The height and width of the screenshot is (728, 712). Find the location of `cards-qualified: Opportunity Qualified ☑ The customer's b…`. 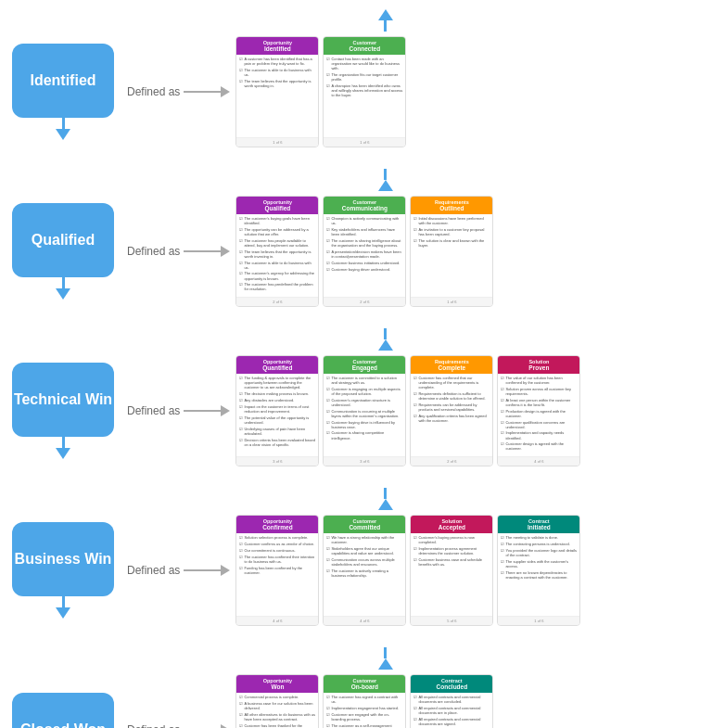

cards-qualified: Opportunity Qualified ☑ The customer's b… is located at coordinates (471, 251).